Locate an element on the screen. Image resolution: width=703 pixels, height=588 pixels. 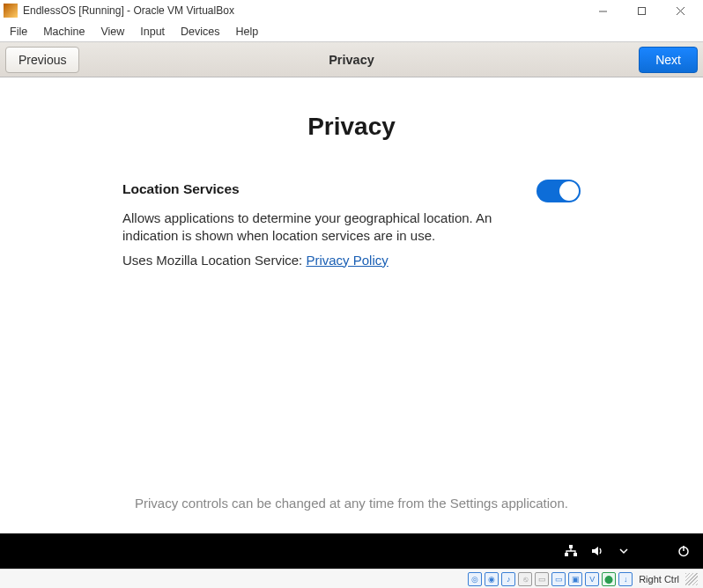
vb-cpu-icon: V is located at coordinates (592, 579).